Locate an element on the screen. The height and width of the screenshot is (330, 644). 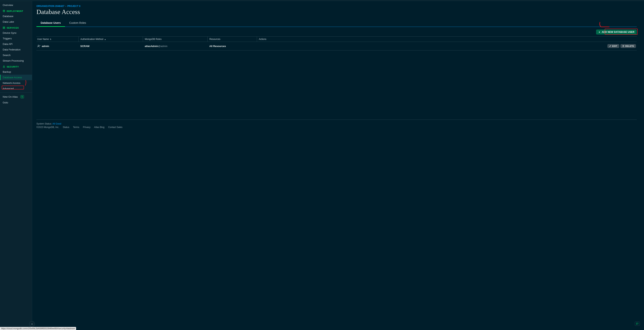
section-label: SECURITY is located at coordinates (13, 67).